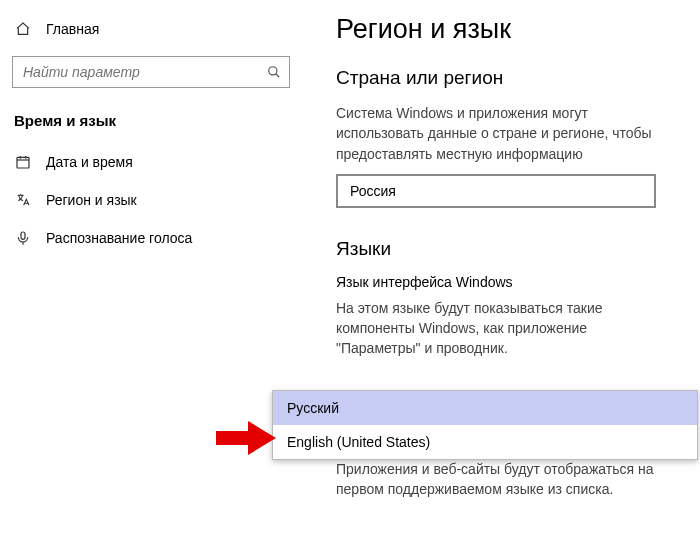 The width and height of the screenshot is (700, 536). Describe the element at coordinates (119, 238) in the screenshot. I see `sidebar-item-label: Распознавание голоса` at that location.